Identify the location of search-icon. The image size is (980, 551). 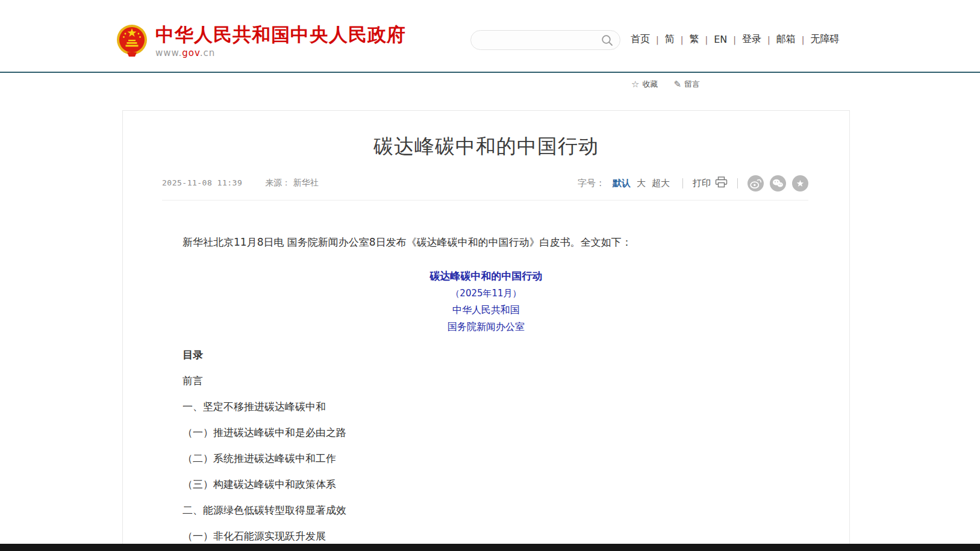
(607, 40).